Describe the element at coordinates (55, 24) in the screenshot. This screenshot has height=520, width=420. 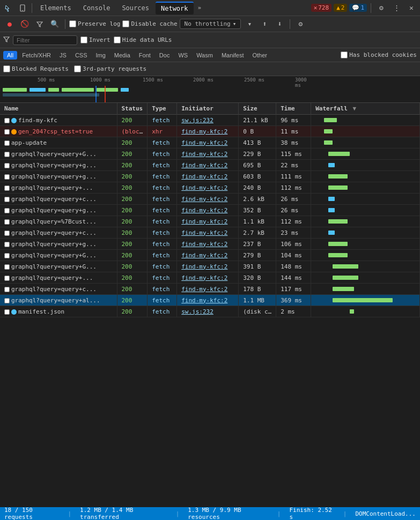
I see `search-button: 🔍` at that location.